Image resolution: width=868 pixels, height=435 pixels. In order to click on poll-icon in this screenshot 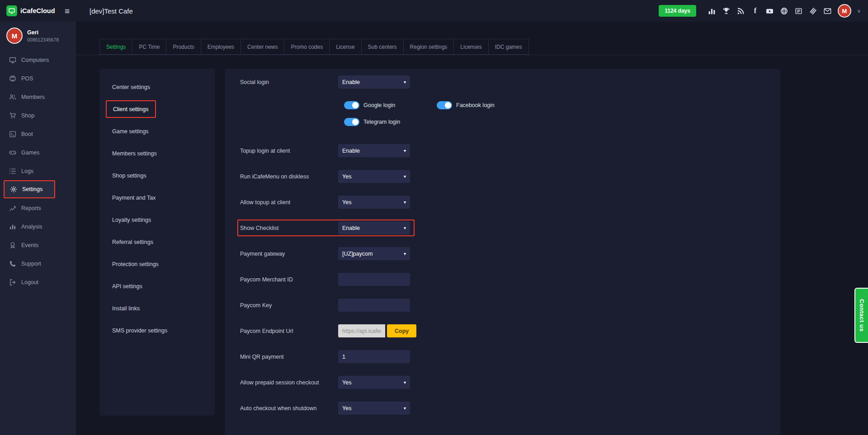, I will do `click(712, 11)`.